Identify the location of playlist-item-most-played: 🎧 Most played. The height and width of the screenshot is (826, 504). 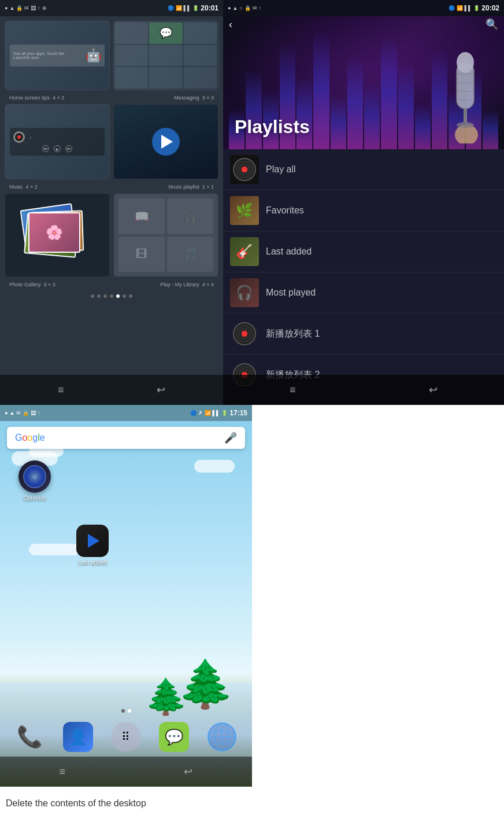
(364, 293).